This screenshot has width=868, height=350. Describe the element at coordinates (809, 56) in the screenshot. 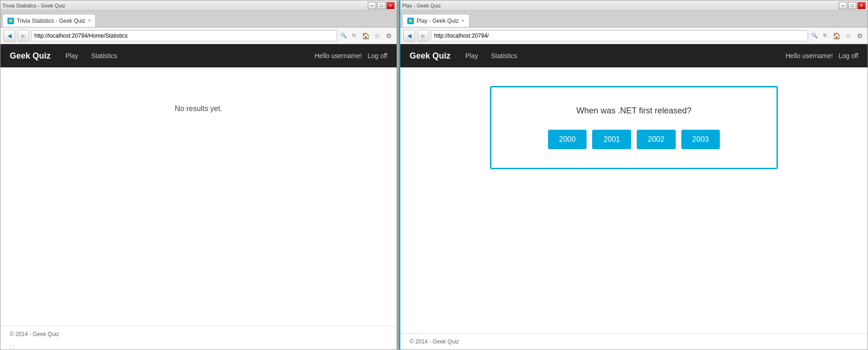

I see `right-hello-text: Hello username!` at that location.